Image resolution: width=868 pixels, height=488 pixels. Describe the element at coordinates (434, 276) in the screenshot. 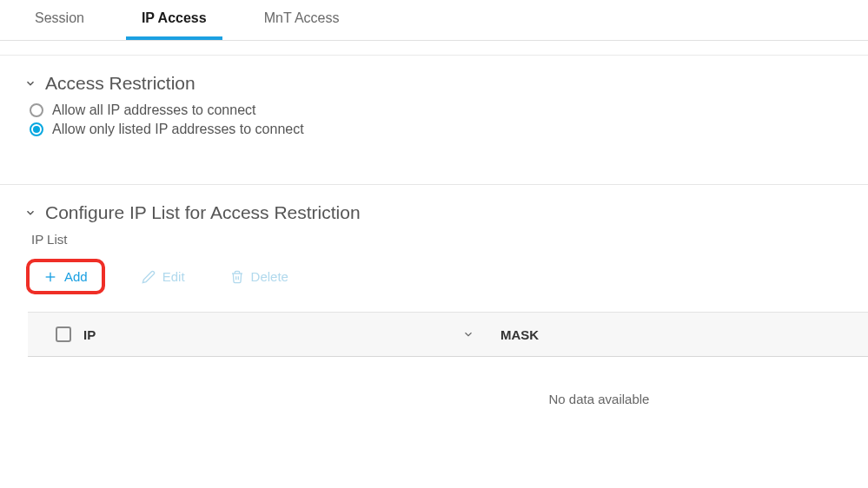

I see `toolbar: Add Edit Delete` at that location.